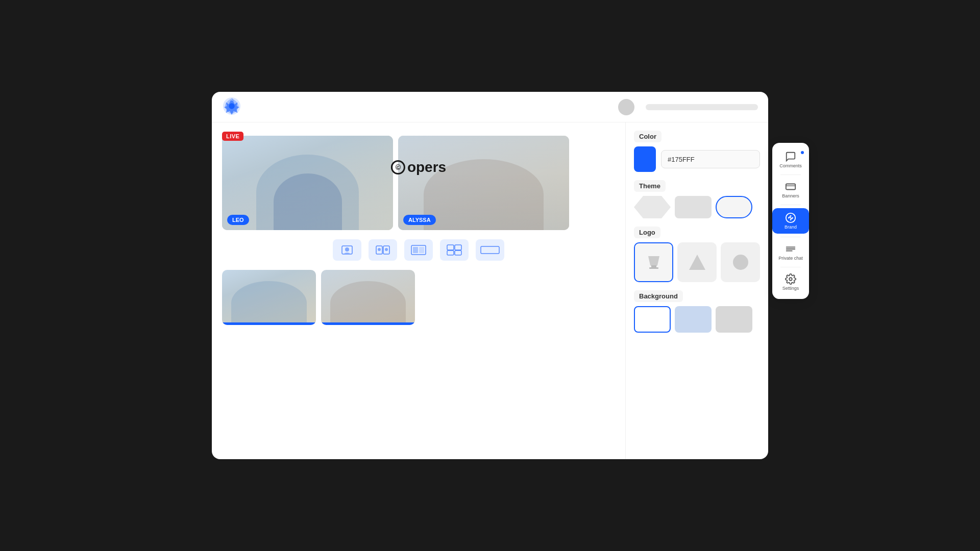  What do you see at coordinates (658, 296) in the screenshot?
I see `background-section-label: Background` at bounding box center [658, 296].